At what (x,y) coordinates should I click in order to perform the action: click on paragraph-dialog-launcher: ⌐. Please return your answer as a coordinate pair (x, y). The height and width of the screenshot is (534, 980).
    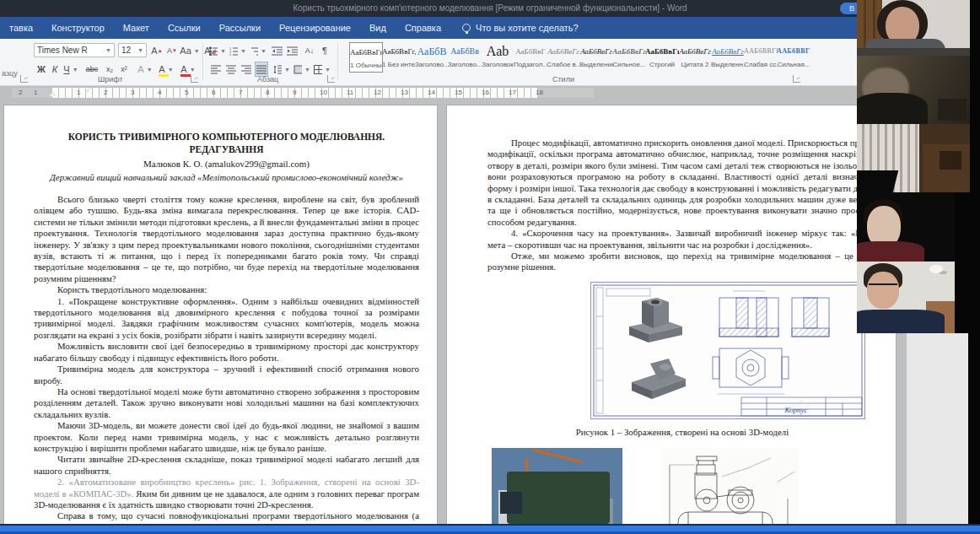
    Looking at the image, I should click on (331, 79).